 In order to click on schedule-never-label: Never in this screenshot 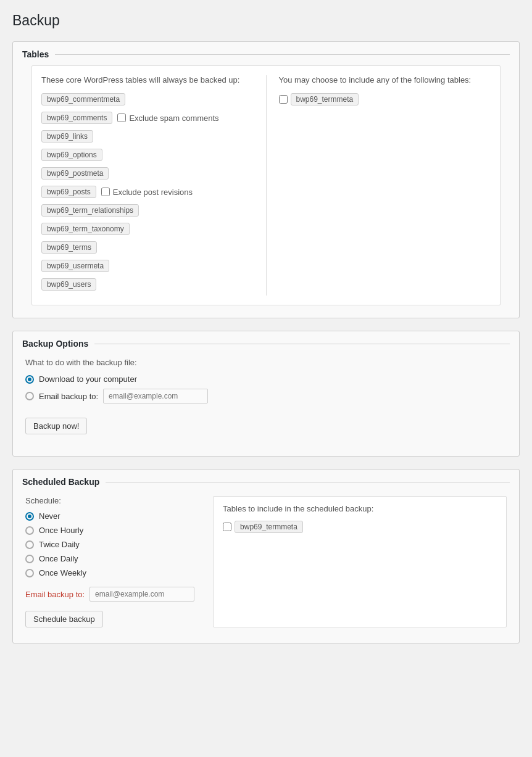, I will do `click(49, 516)`.